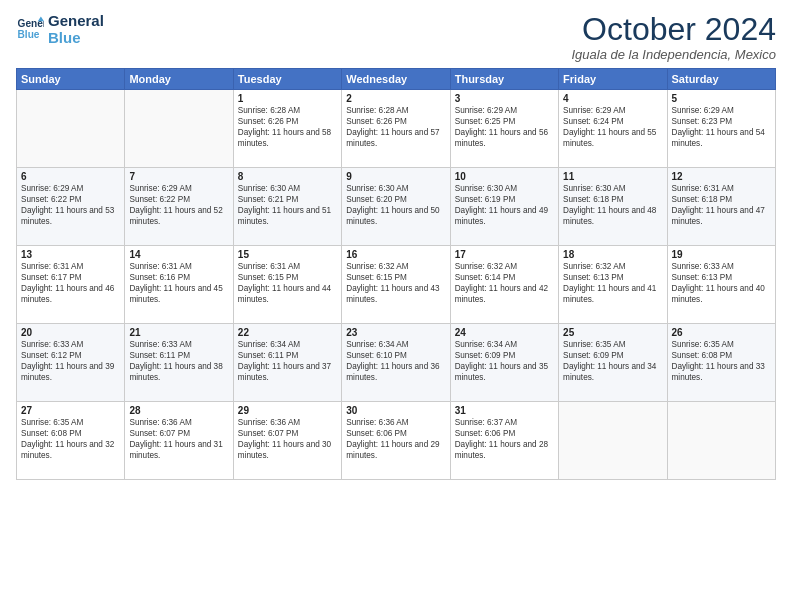 The height and width of the screenshot is (612, 792). Describe the element at coordinates (612, 332) in the screenshot. I see `day-number: 25` at that location.